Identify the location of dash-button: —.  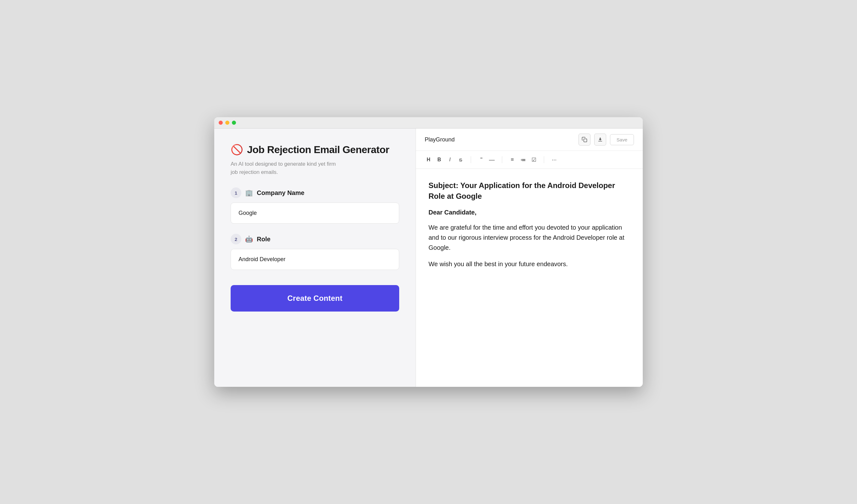
(492, 160).